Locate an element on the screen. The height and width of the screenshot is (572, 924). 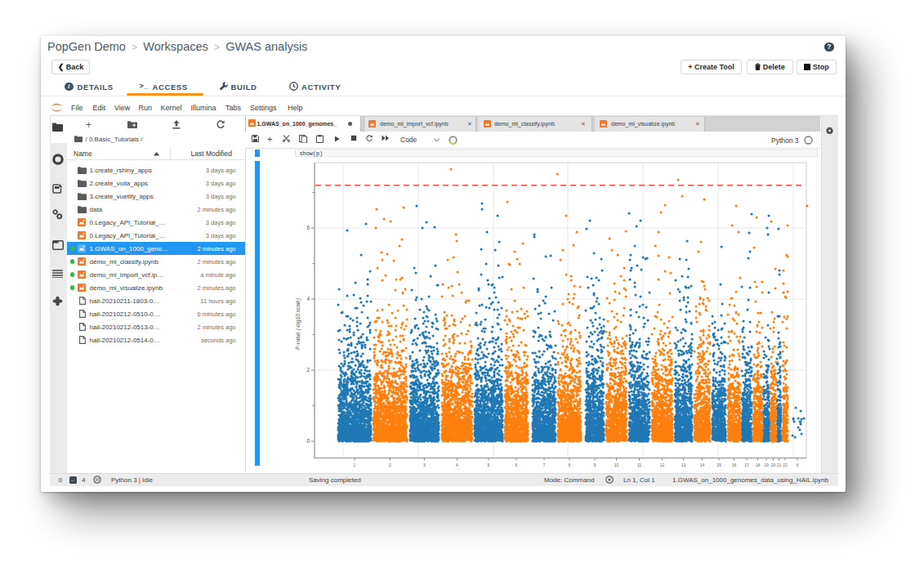
svg-text: 20 is located at coordinates (774, 465).